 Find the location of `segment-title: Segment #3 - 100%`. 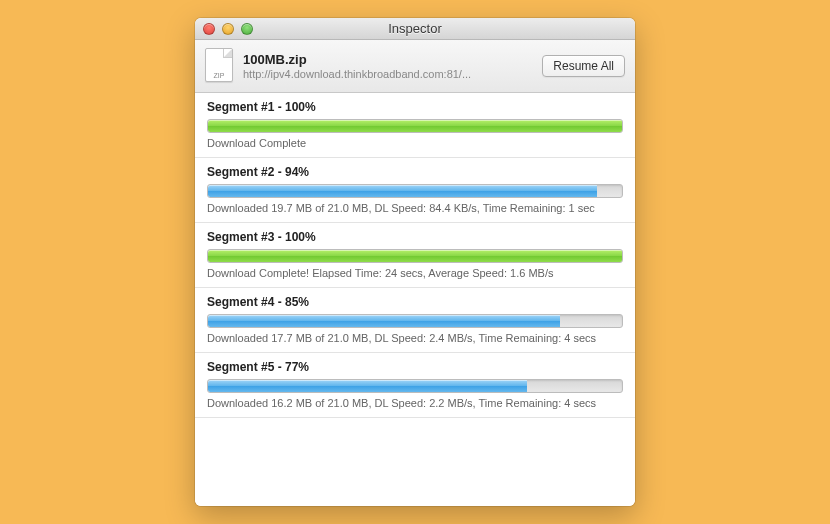

segment-title: Segment #3 - 100% is located at coordinates (415, 237).